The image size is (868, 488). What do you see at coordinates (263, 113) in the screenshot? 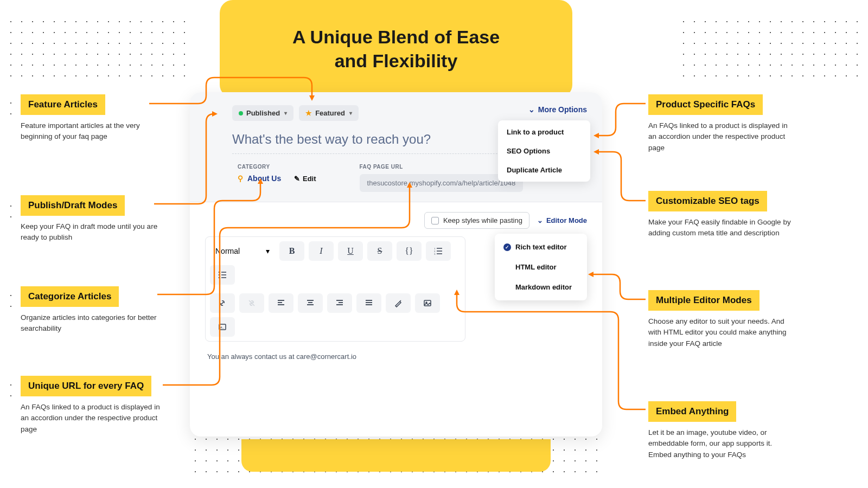
I see `published-badge: Published ▾` at bounding box center [263, 113].